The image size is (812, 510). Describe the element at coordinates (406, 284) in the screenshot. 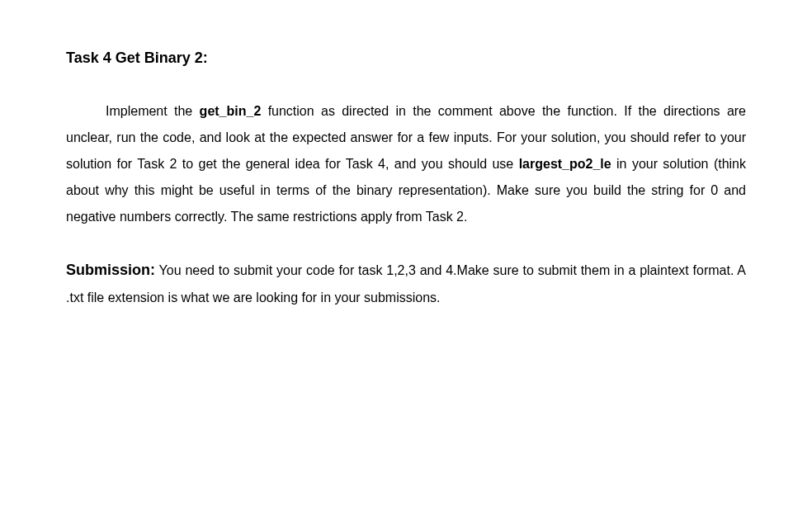

I see `submission-text: You need to submit your code for task 1,…` at that location.